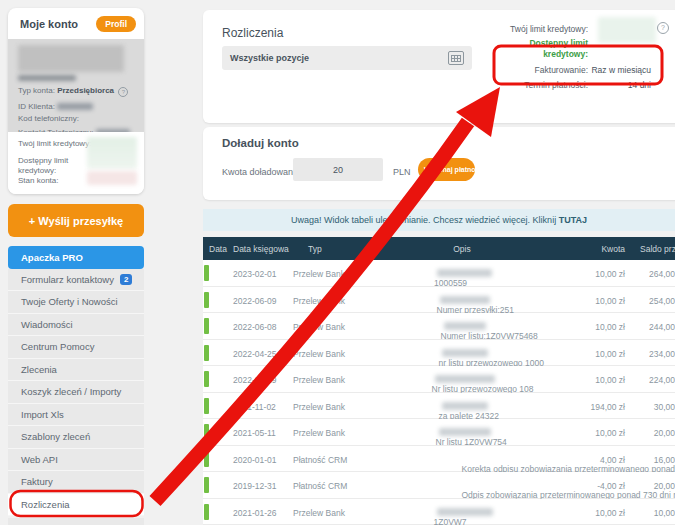  I want to click on menu-item-label: Twoje Oferty i Nowości, so click(70, 302).